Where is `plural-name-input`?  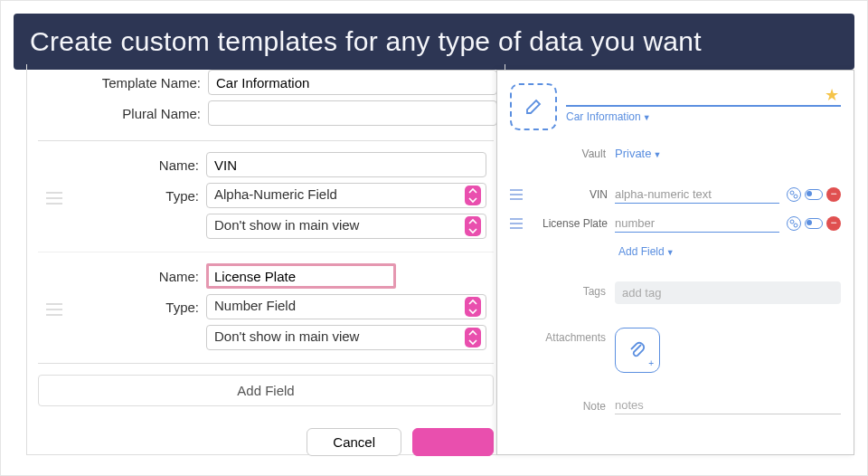
plural-name-input is located at coordinates (353, 113).